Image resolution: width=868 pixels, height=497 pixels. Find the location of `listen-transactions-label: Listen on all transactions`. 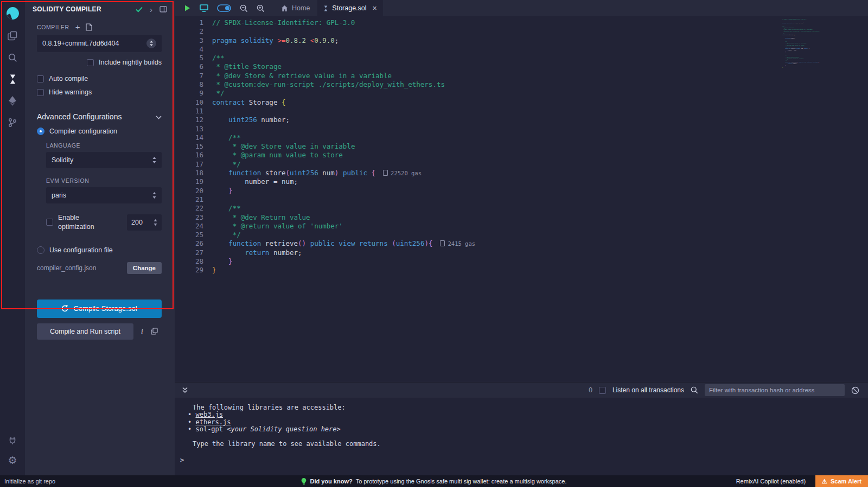

listen-transactions-label: Listen on all transactions is located at coordinates (648, 390).